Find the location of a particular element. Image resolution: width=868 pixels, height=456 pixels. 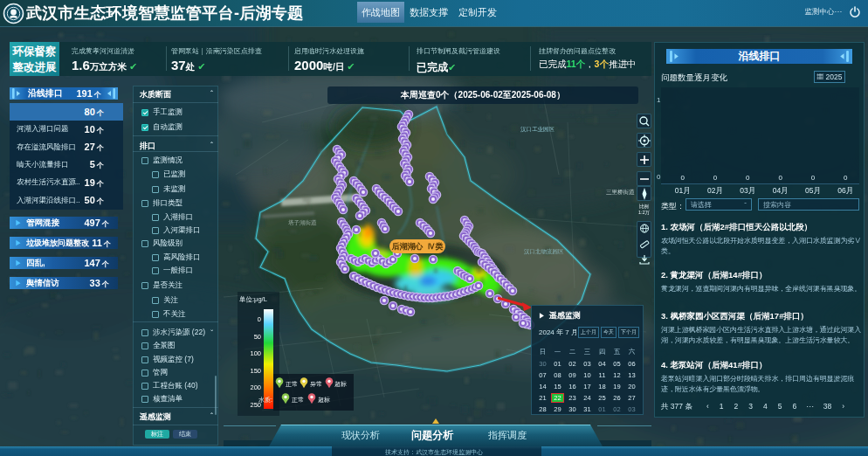

svg-text: 汉口北物流园区 is located at coordinates (544, 252).